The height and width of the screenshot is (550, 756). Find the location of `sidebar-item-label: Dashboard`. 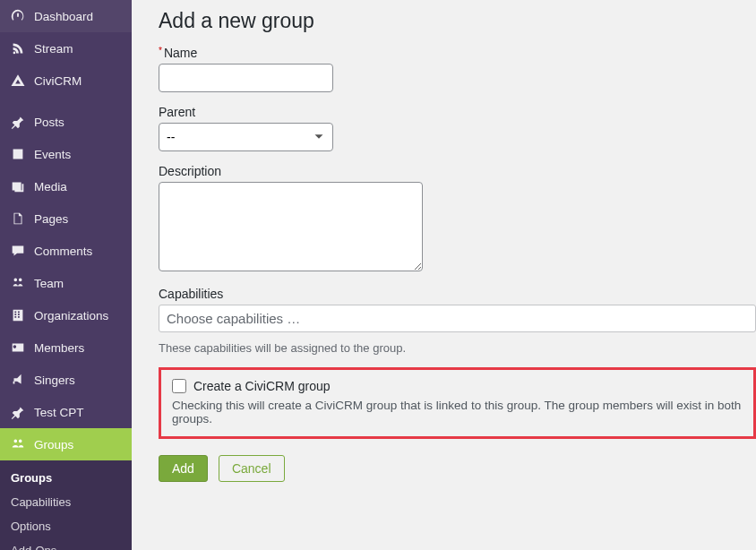

sidebar-item-label: Dashboard is located at coordinates (64, 16).